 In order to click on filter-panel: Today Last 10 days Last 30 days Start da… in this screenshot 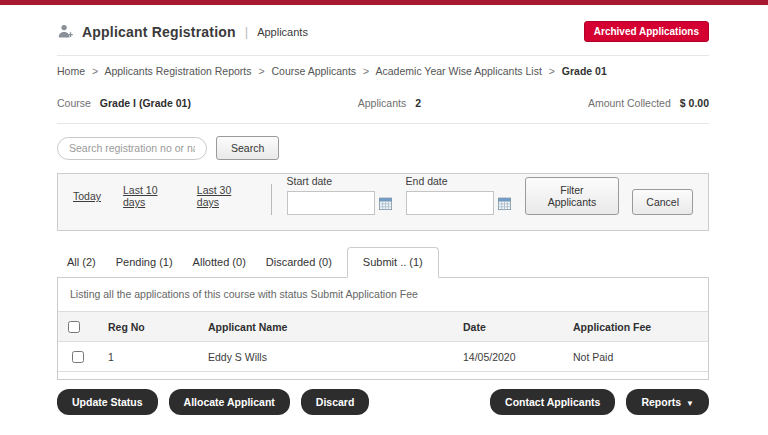, I will do `click(383, 202)`.